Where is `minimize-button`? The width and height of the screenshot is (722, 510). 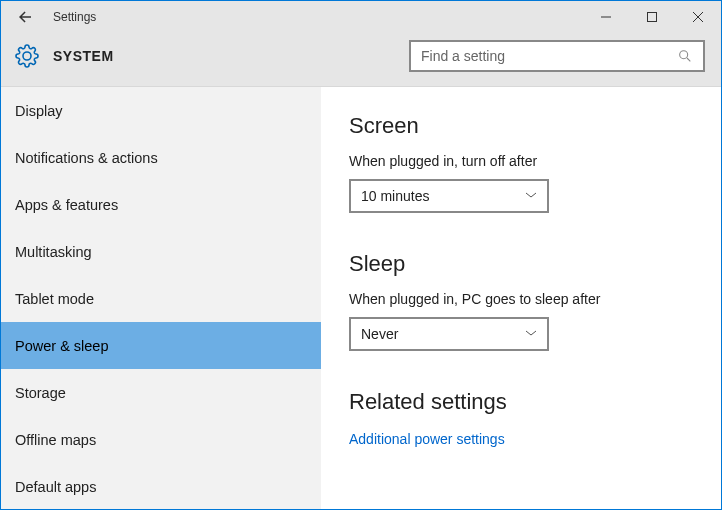
minimize-button is located at coordinates (606, 17).